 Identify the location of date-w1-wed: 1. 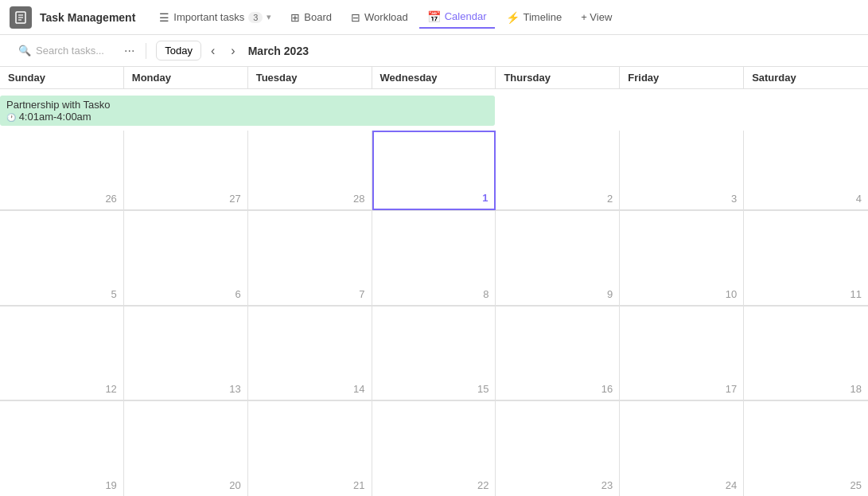
(485, 197).